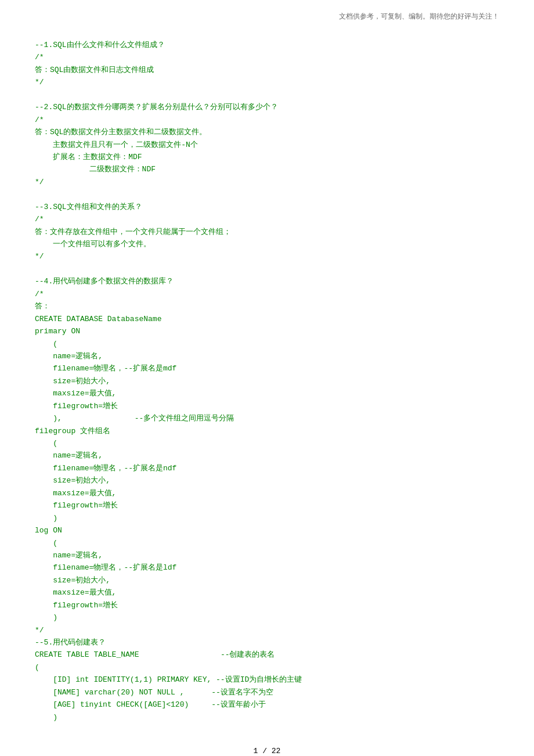  Describe the element at coordinates (68, 357) in the screenshot. I see `q4-code-4: name=逻辑名,` at that location.